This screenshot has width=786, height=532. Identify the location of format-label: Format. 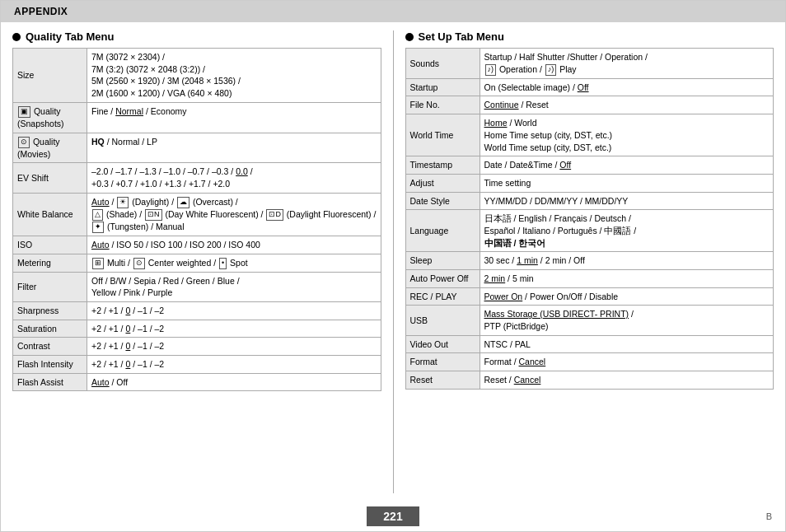
(442, 362).